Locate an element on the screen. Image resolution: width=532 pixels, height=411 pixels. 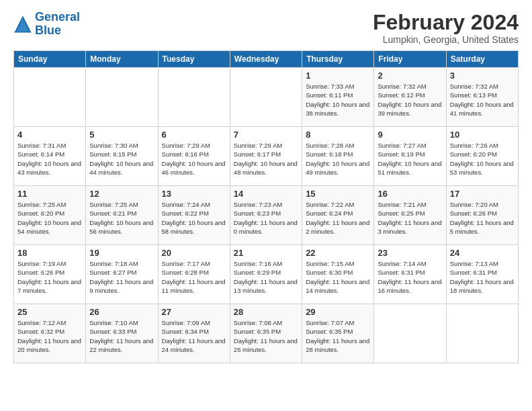
day-number: 13 is located at coordinates (194, 193).